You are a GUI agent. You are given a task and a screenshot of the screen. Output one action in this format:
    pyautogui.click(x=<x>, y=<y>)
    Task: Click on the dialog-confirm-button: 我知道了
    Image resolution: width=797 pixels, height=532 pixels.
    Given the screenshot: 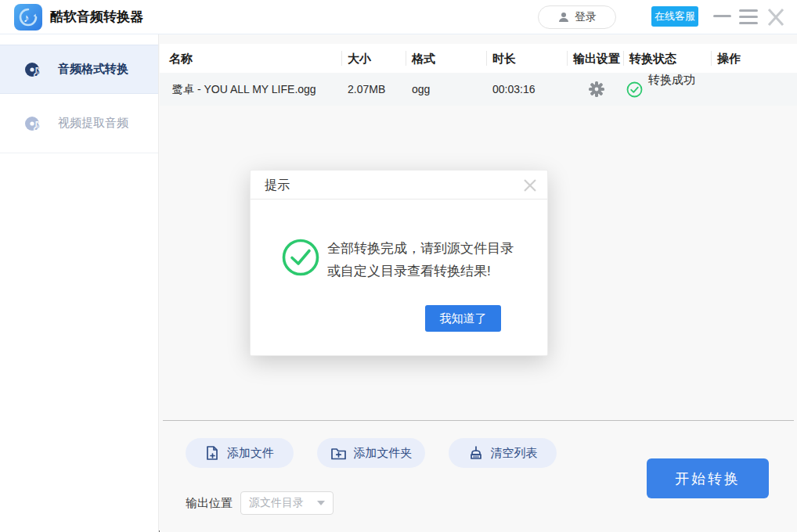 What is the action you would take?
    pyautogui.click(x=463, y=318)
    